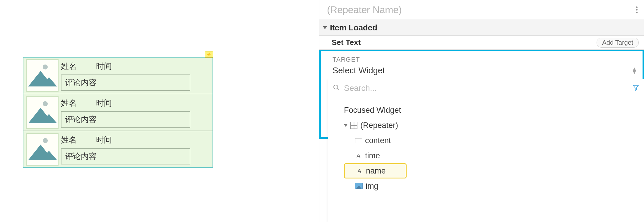 This screenshot has width=644, height=222. What do you see at coordinates (372, 156) in the screenshot?
I see `tree-label: time` at bounding box center [372, 156].